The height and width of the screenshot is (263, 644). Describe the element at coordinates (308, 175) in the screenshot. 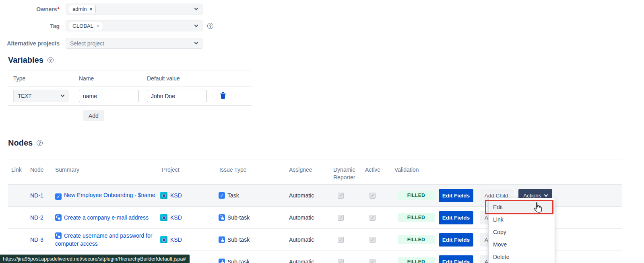

I see `column-assignee: Assignee` at that location.